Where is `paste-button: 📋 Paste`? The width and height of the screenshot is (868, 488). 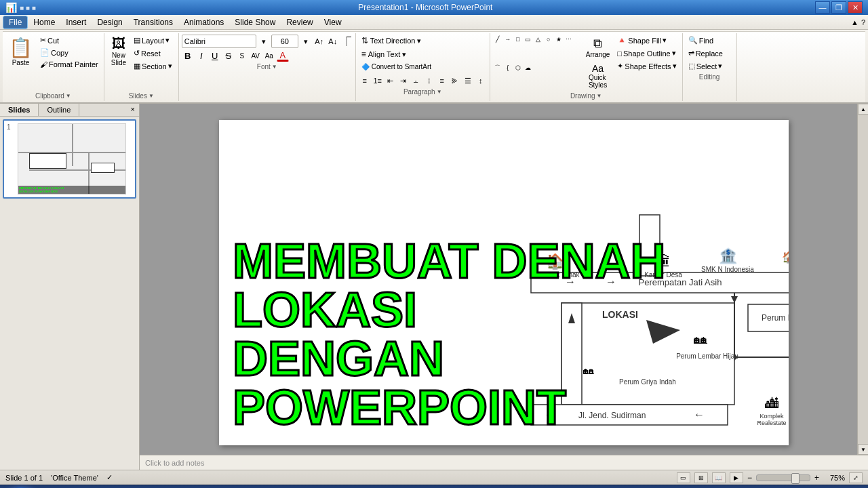 paste-button: 📋 Paste is located at coordinates (20, 52).